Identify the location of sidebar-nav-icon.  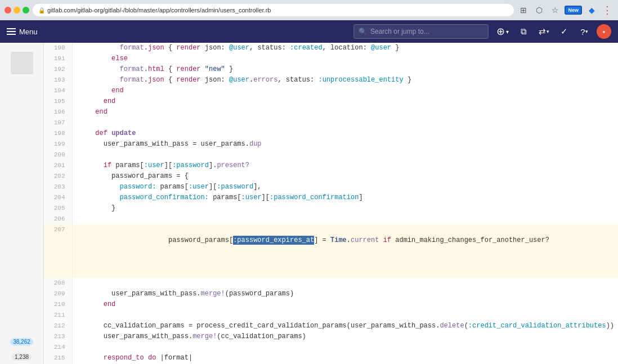
(22, 63).